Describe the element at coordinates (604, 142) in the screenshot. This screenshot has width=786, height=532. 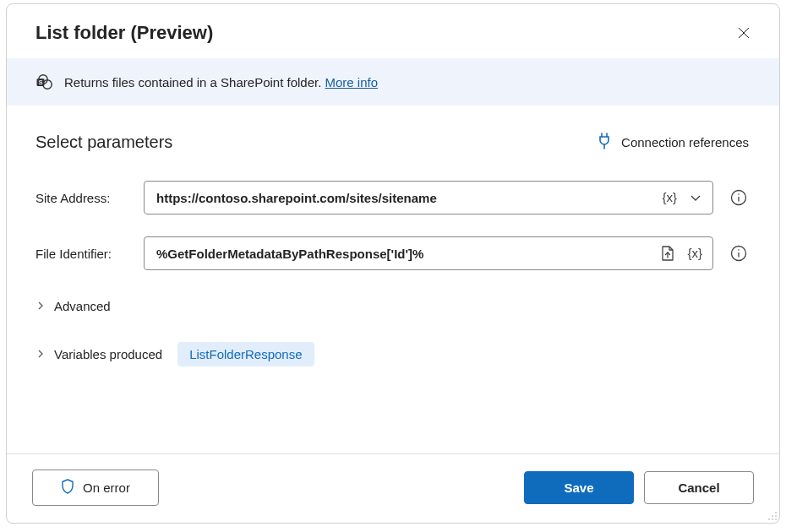
I see `plug-icon` at that location.